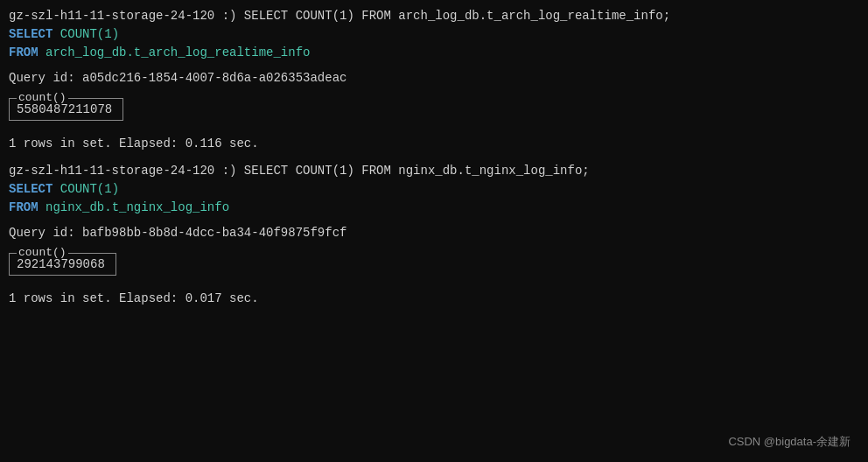  I want to click on prompt-prefix-2: gz-szl-h11-11-storage-24-120 :), so click(126, 171).